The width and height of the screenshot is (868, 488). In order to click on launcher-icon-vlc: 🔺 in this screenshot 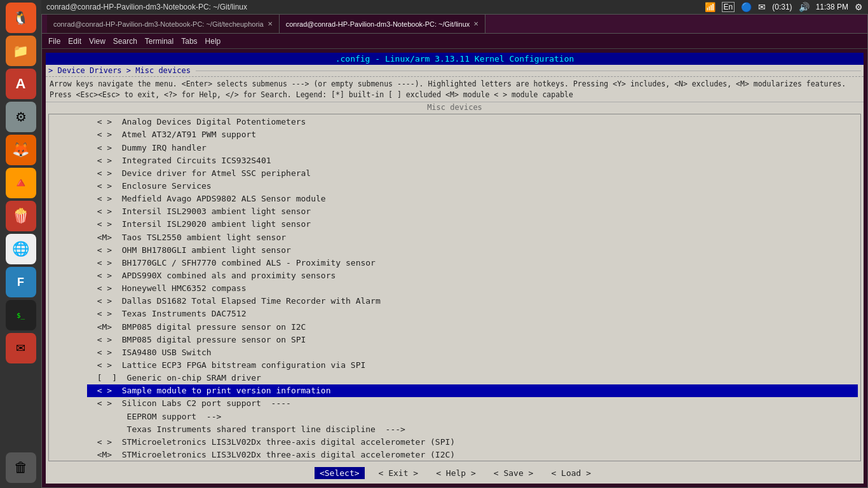, I will do `click(21, 183)`.